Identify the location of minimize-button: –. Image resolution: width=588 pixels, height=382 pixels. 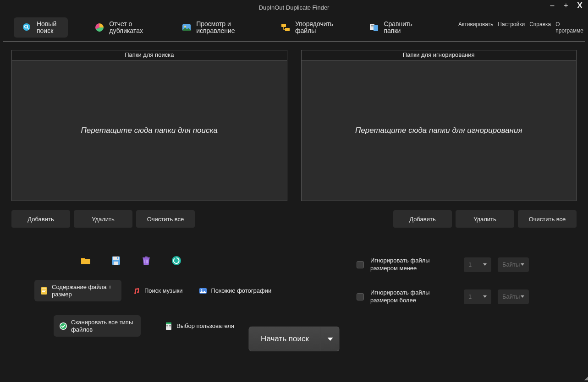
(552, 5).